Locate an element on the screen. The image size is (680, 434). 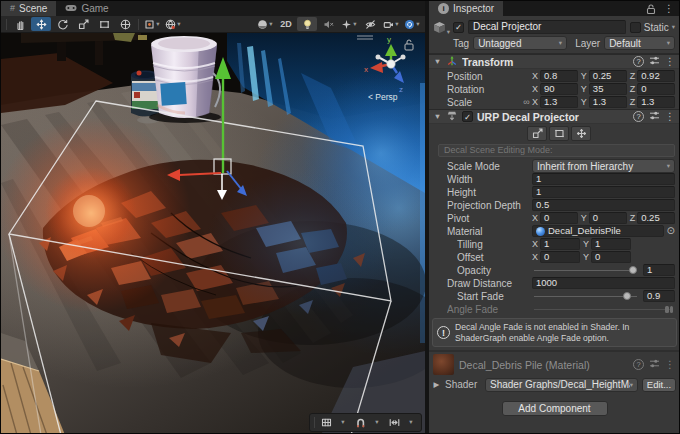
decal-pivot-mode-button is located at coordinates (581, 134).